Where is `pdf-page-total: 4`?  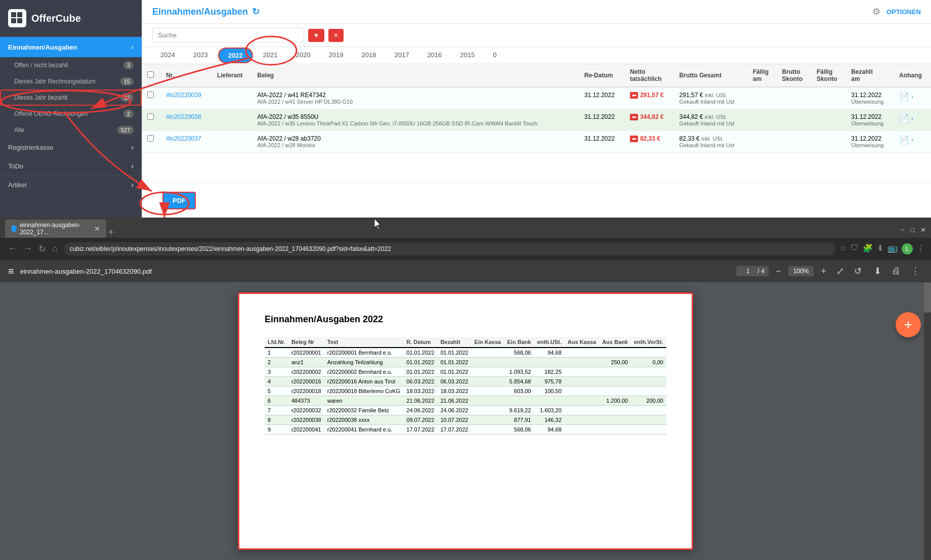
pdf-page-total: 4 is located at coordinates (763, 271).